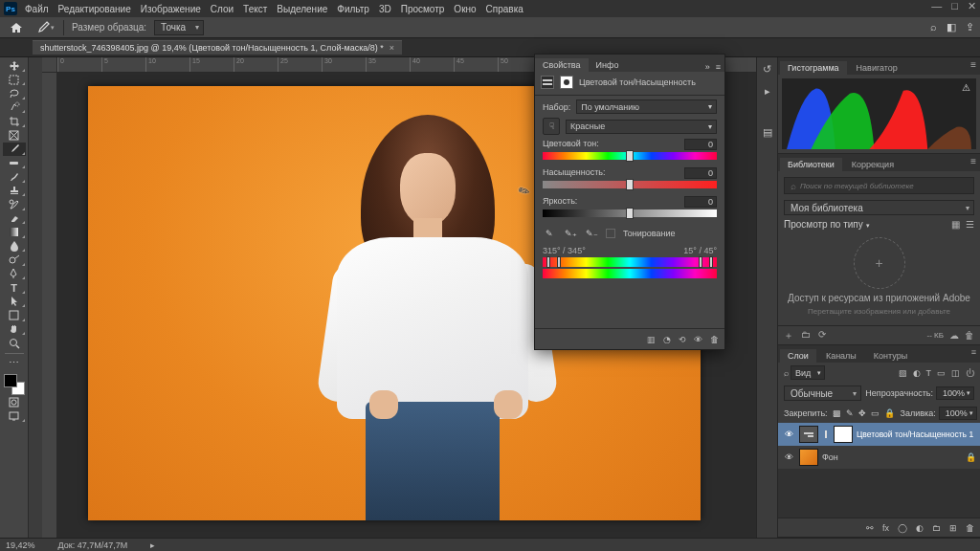  What do you see at coordinates (14, 275) in the screenshot?
I see `tool-pen` at bounding box center [14, 275].